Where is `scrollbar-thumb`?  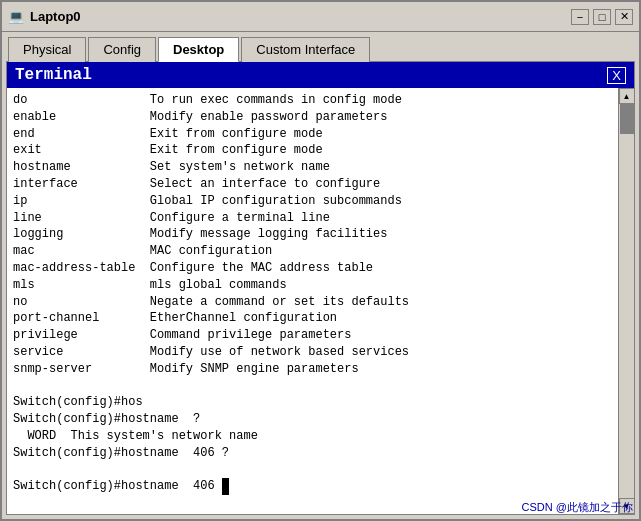 scrollbar-thumb is located at coordinates (627, 119).